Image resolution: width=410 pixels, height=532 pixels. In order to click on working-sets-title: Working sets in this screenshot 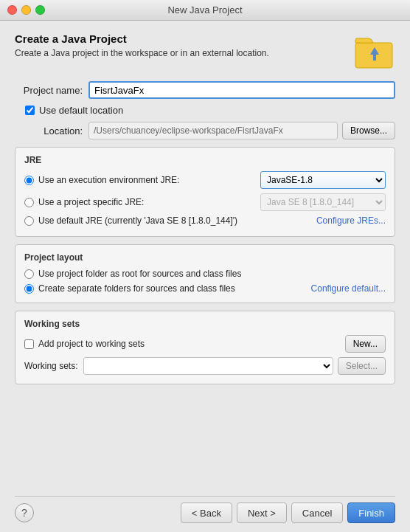, I will do `click(205, 324)`.